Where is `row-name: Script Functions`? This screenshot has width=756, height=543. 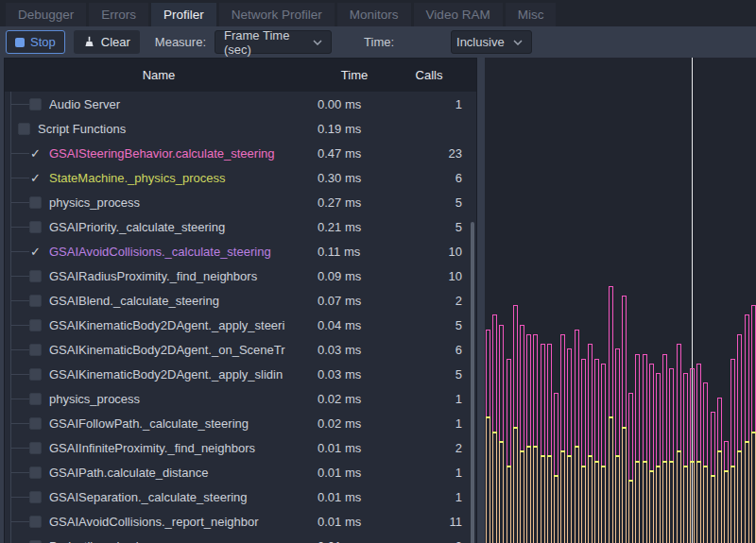
row-name: Script Functions is located at coordinates (176, 128).